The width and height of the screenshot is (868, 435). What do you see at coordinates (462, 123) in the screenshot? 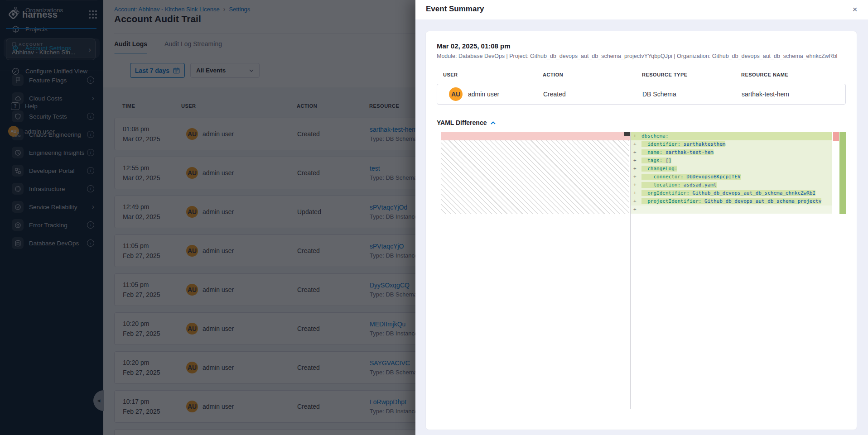
I see `yaml-difference-label: YAML Difference` at bounding box center [462, 123].